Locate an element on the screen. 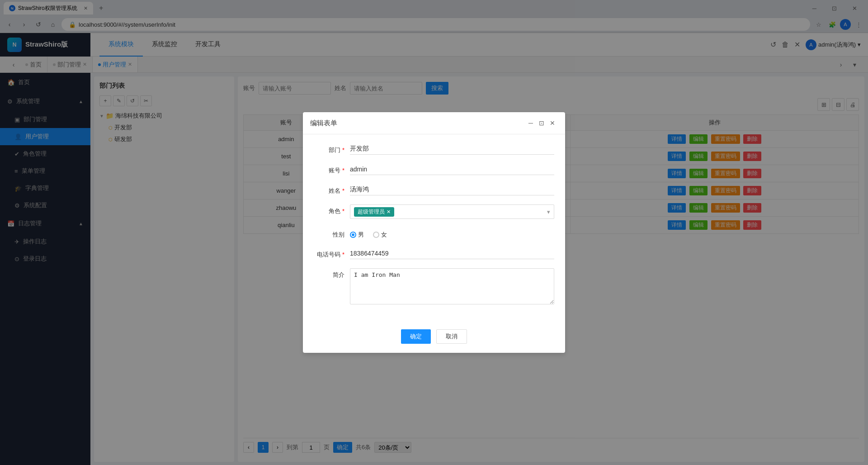 This screenshot has width=868, height=465. radio-female-label: 女 is located at coordinates (384, 235).